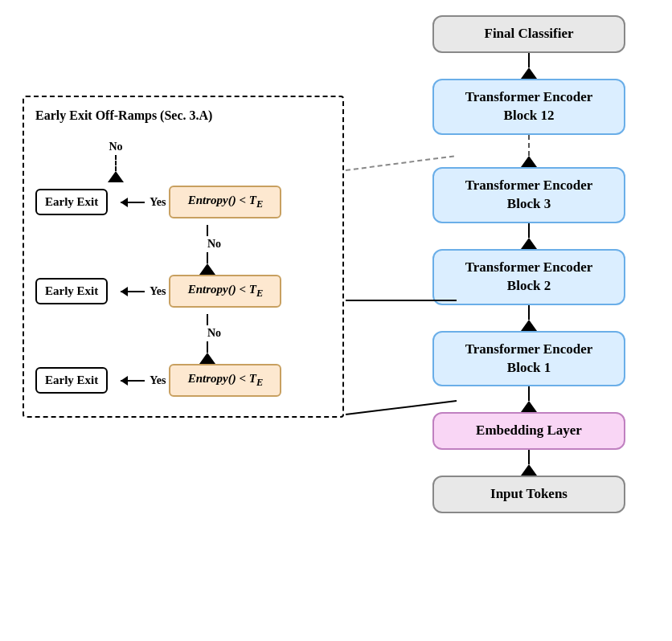 Image resolution: width=672 pixels, height=641 pixels. Describe the element at coordinates (158, 202) in the screenshot. I see `yes-3: Yes` at that location.